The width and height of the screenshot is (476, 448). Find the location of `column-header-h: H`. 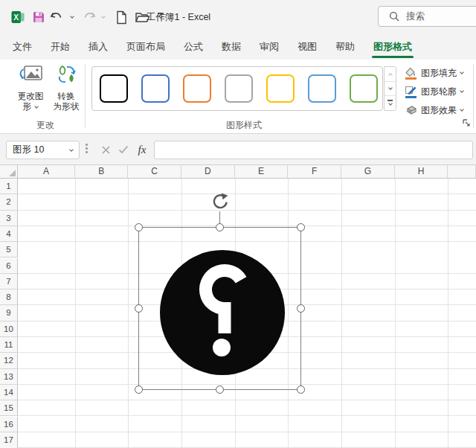

column-header-h: H is located at coordinates (422, 172).